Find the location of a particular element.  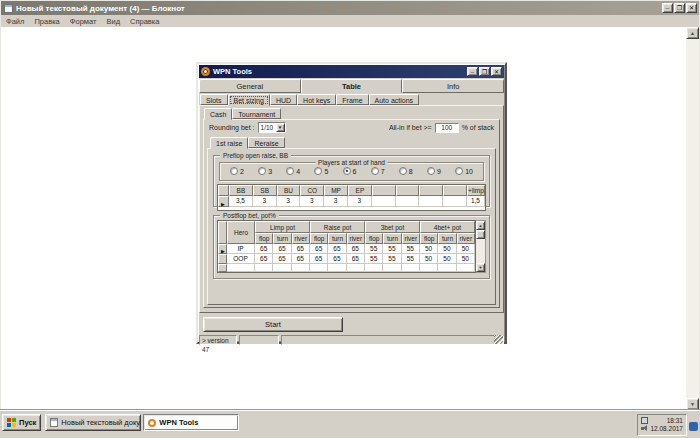

cell-bb: 3,5 is located at coordinates (241, 202).